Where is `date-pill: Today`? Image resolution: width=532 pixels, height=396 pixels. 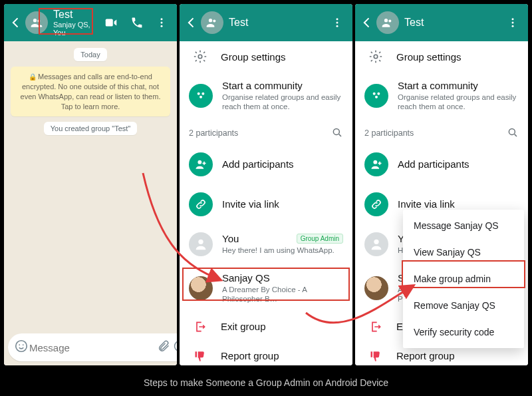
date-pill: Today is located at coordinates (90, 55).